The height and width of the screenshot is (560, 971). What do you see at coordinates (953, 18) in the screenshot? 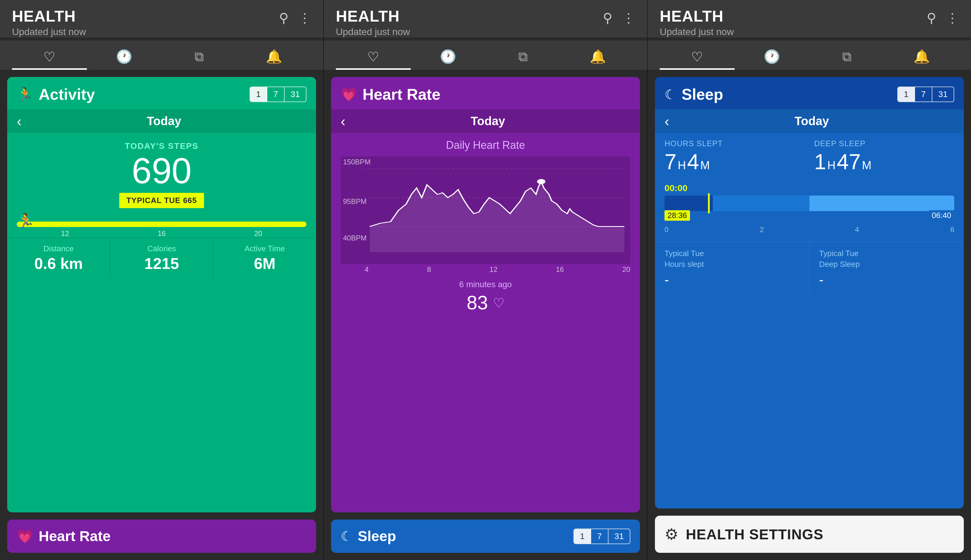
I see `more-icon-col3: ⋮` at bounding box center [953, 18].